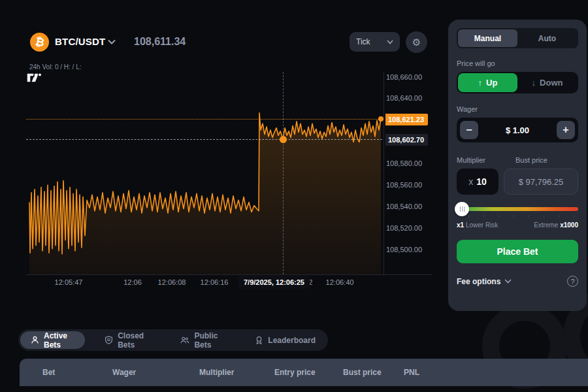  What do you see at coordinates (124, 372) in the screenshot?
I see `col-wager: Wager` at bounding box center [124, 372].